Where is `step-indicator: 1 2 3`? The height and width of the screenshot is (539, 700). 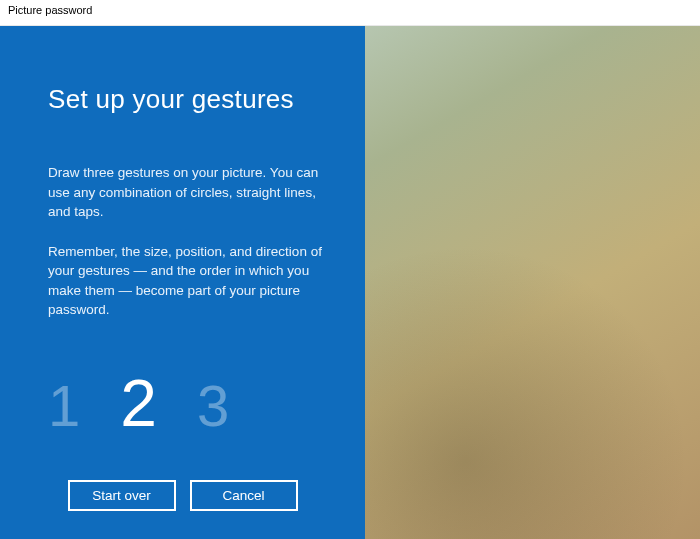 step-indicator: 1 2 3 is located at coordinates (186, 403).